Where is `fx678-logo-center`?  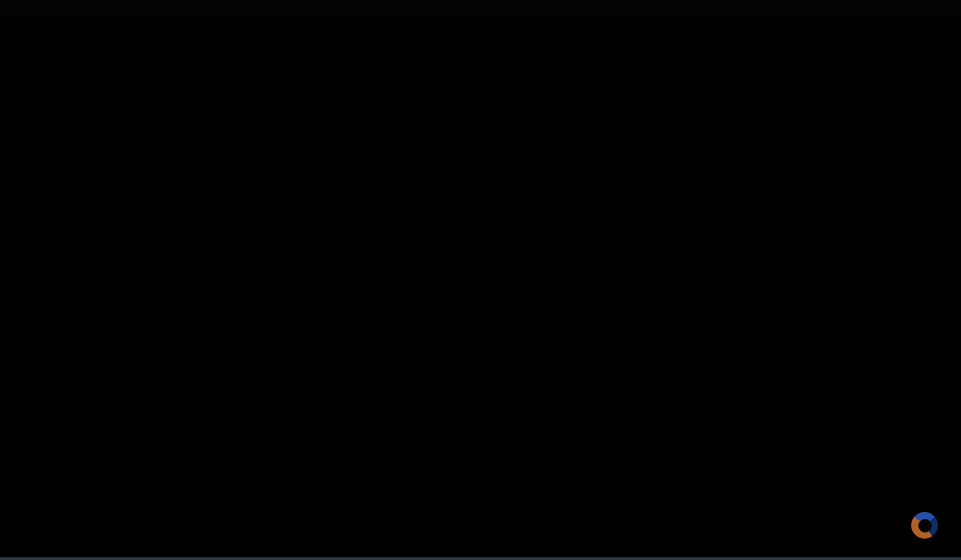
fx678-logo-center is located at coordinates (925, 526).